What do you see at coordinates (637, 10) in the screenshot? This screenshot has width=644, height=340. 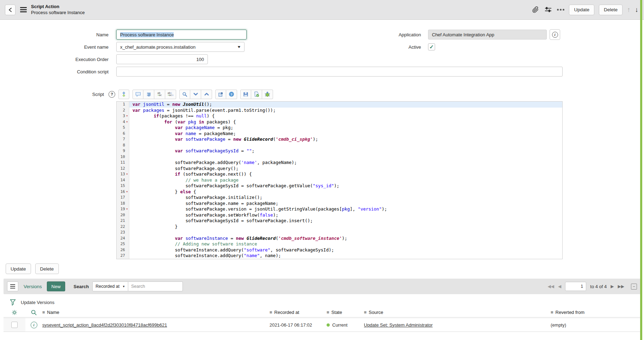 I see `next-record-icon: ↓` at bounding box center [637, 10].